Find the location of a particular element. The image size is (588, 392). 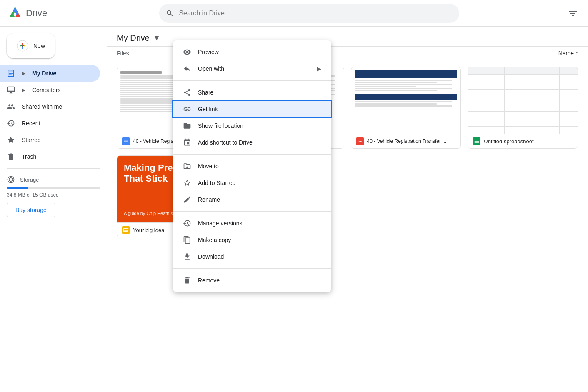

versions-icon is located at coordinates (187, 223).